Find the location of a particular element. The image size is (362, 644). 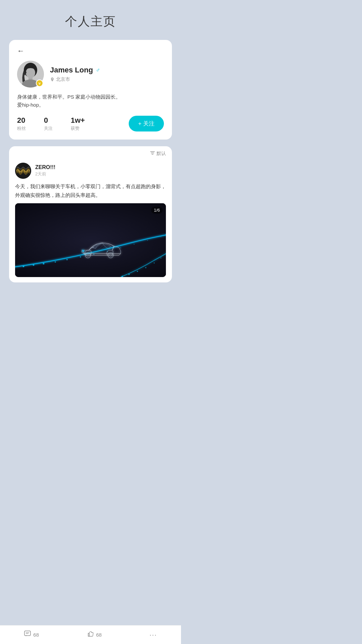

feed-card: 默认 ZERO!!! 2天前 今天，我们来聊聊关于车机，小零 is located at coordinates (90, 214).